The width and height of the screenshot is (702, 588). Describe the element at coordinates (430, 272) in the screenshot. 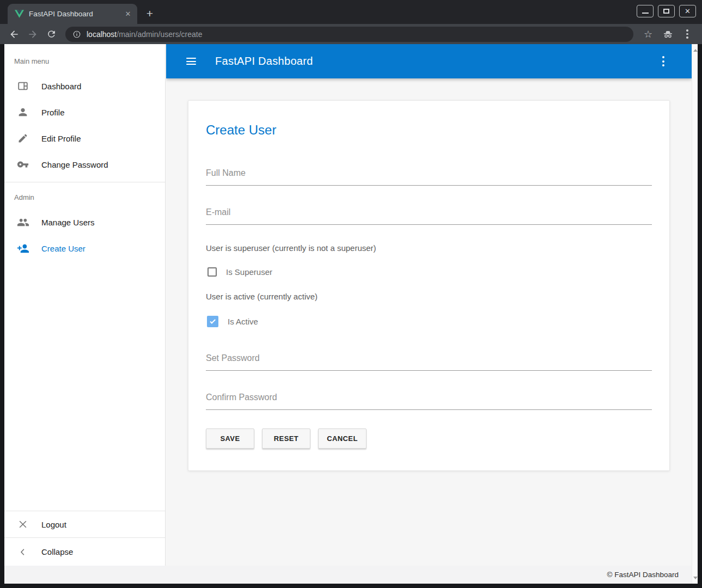

I see `is-superuser-checkbox-row: Is Superuser` at that location.